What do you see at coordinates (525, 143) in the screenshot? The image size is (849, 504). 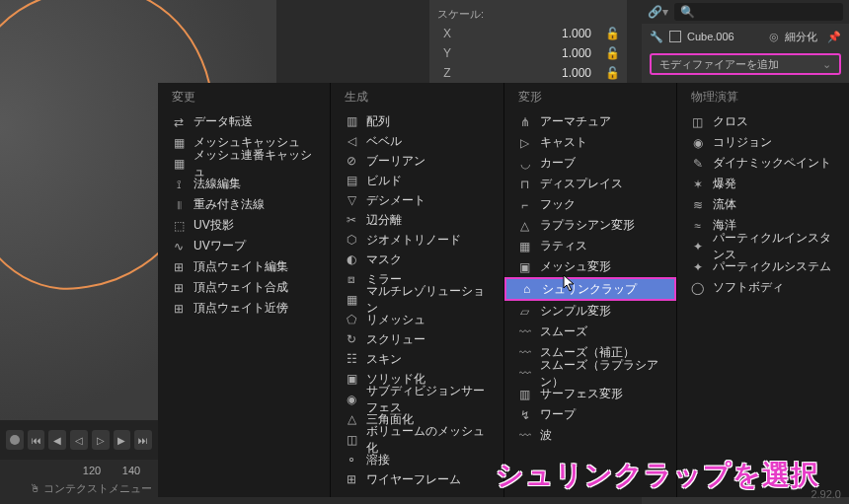 I see `modifier-icon: ▷` at bounding box center [525, 143].